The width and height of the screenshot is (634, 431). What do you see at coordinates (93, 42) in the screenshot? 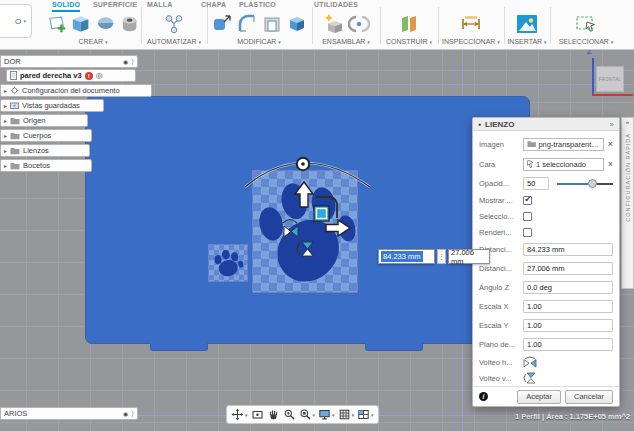
I see `group-label-crear: CREAR ▾` at bounding box center [93, 42].